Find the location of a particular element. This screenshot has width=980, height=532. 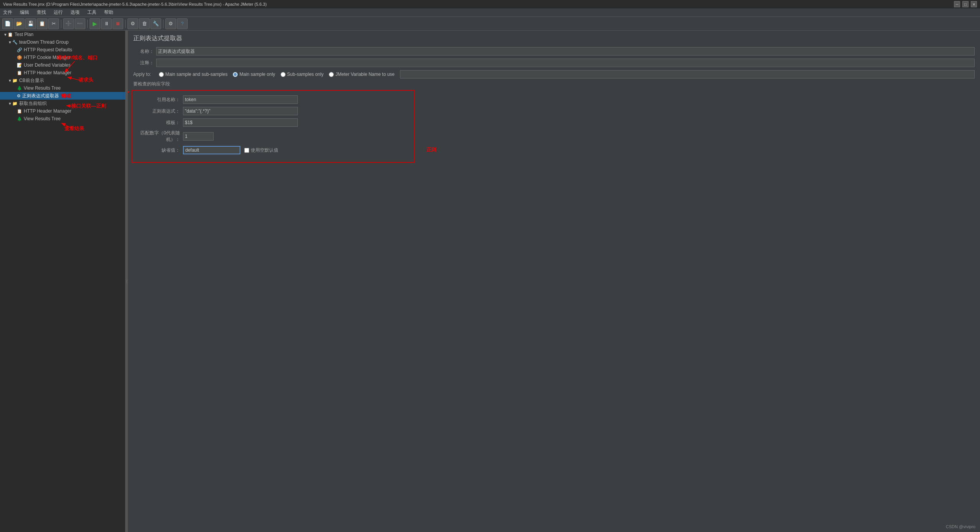

pause-button: ⏸ is located at coordinates (106, 24).